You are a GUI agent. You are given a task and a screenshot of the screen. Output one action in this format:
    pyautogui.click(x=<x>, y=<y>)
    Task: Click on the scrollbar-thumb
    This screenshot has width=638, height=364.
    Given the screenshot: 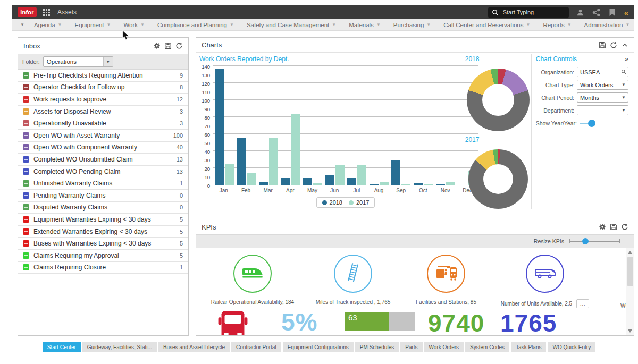 What is the action you would take?
    pyautogui.click(x=631, y=272)
    